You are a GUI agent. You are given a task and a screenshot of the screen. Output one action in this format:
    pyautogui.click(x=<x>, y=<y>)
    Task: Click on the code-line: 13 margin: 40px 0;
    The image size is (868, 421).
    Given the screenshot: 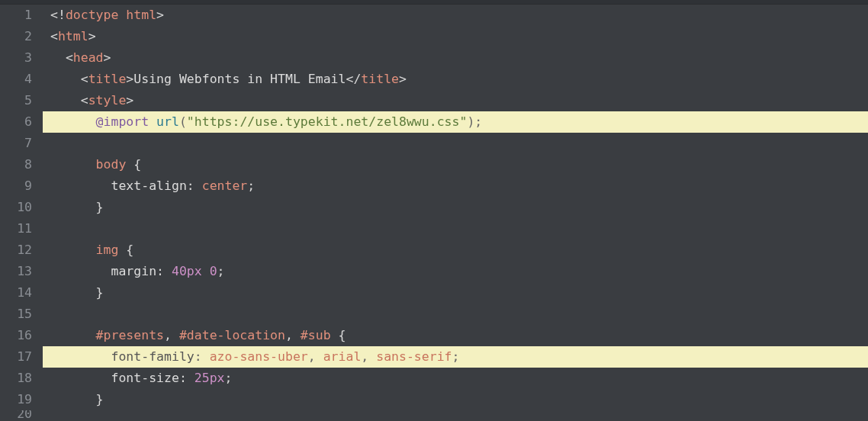 What is the action you would take?
    pyautogui.click(x=434, y=272)
    